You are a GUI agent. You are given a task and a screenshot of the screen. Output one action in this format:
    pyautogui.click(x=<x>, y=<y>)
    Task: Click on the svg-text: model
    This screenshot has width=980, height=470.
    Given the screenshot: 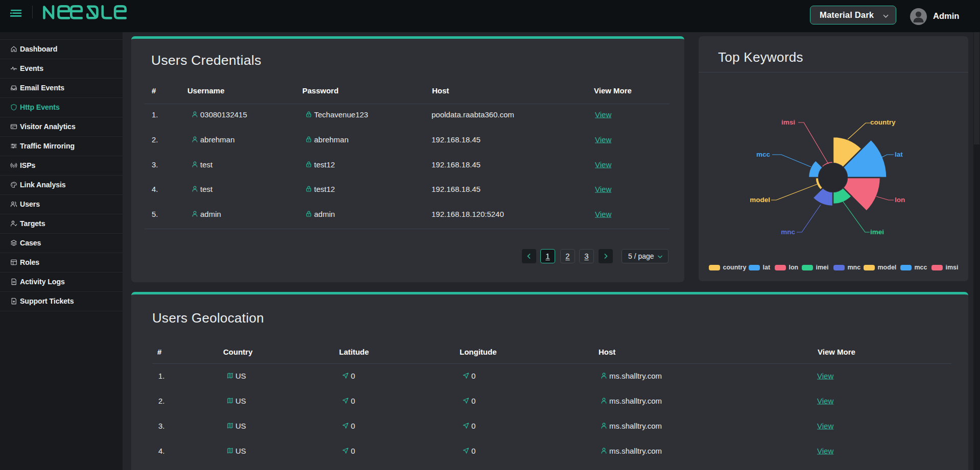 What is the action you would take?
    pyautogui.click(x=760, y=200)
    